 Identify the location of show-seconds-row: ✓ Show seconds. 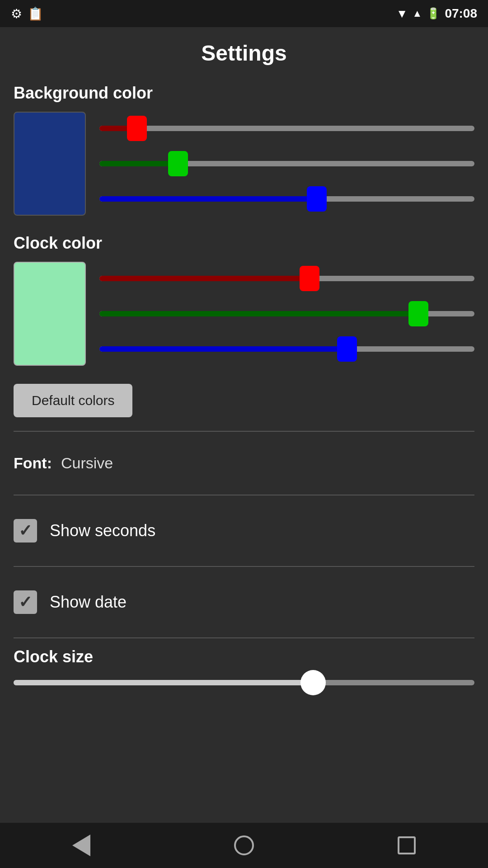
(244, 531).